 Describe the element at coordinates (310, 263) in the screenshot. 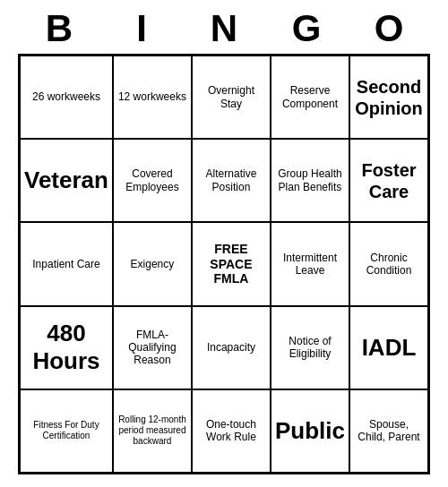

I see `bingo-cell-r2-c3: Intermittent Leave` at that location.